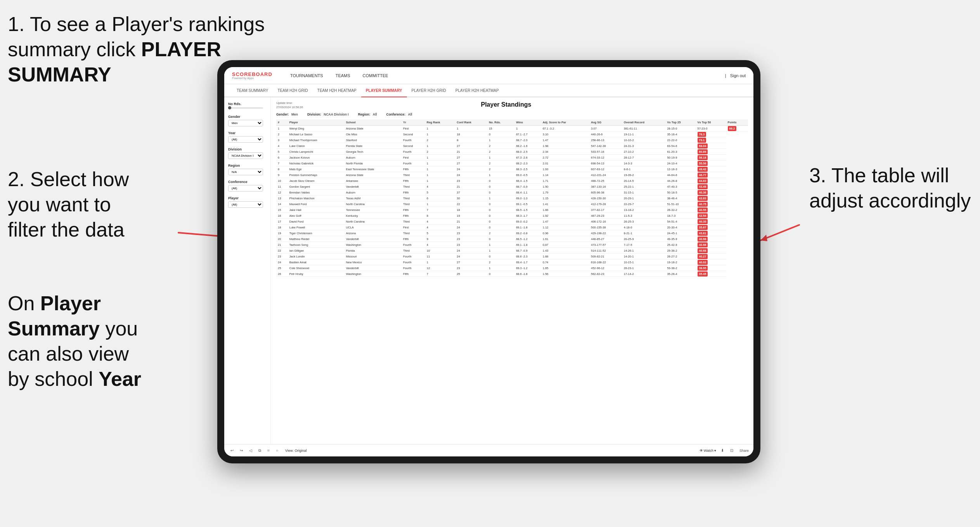 The width and height of the screenshot is (980, 527). What do you see at coordinates (246, 123) in the screenshot?
I see `gender-select: Men` at bounding box center [246, 123].